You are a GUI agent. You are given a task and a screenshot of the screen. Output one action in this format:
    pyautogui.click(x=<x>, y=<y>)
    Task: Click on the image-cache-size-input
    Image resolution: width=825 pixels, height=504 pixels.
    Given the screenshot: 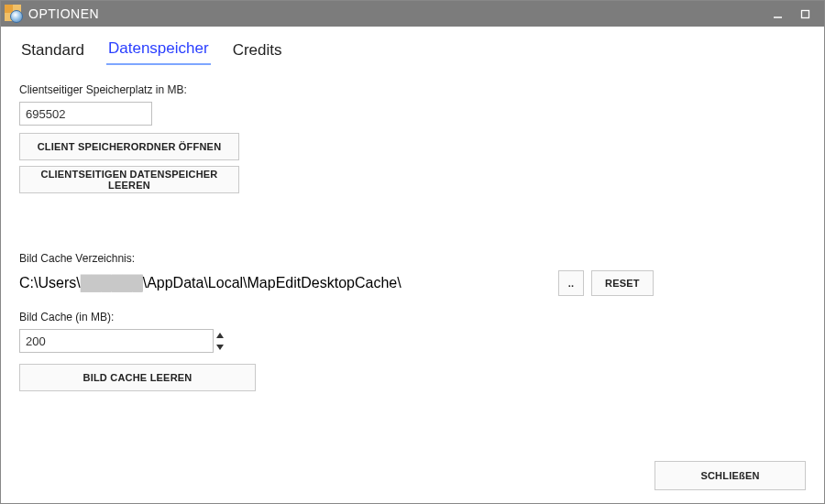 What is the action you would take?
    pyautogui.click(x=116, y=341)
    